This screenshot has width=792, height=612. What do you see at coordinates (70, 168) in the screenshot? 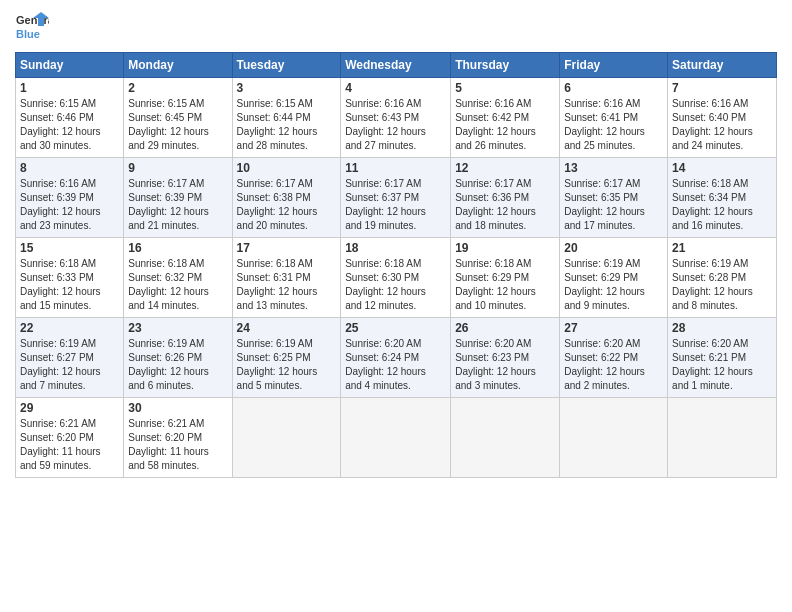
I see `day-number: 8` at bounding box center [70, 168].